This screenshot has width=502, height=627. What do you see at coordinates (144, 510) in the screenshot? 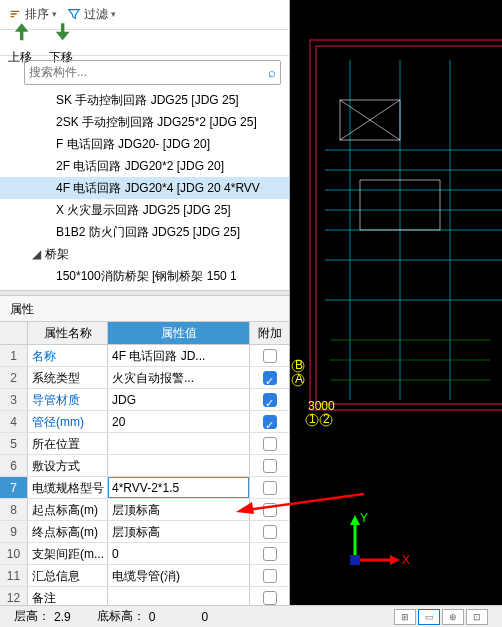
I see `property-row: 8起点标高(m)层顶标高` at bounding box center [144, 510].